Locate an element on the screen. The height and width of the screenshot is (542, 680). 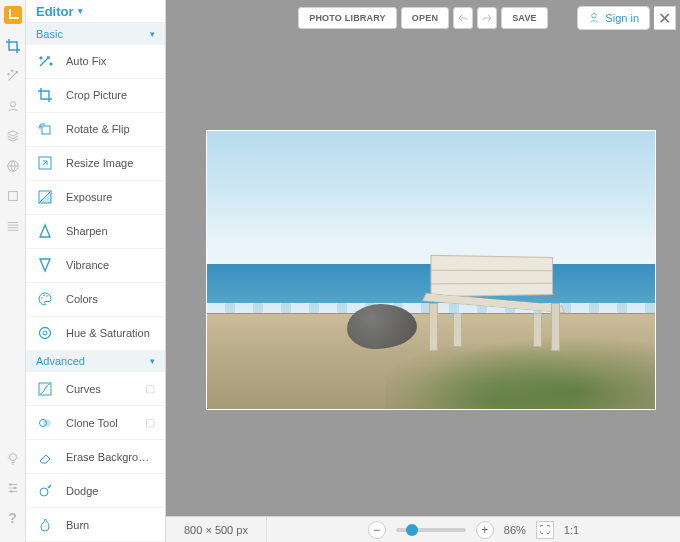
magic-wand-icon is located at coordinates (13, 76).